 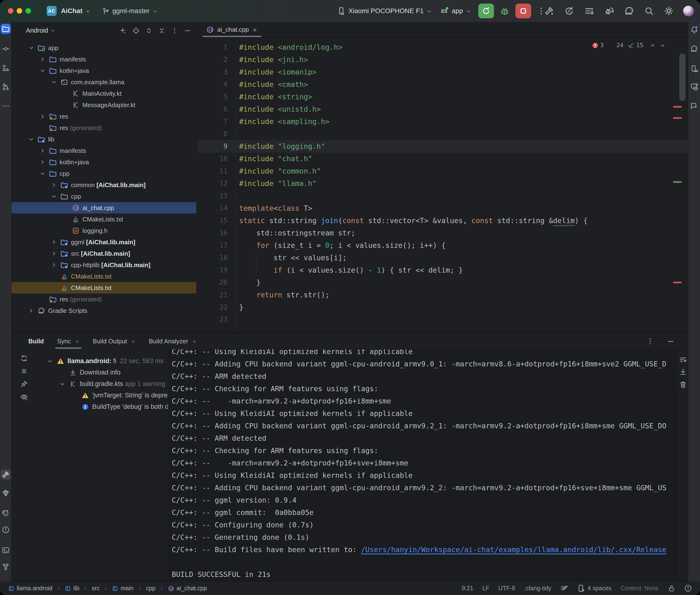 I want to click on prev-problem-icon, so click(x=652, y=45).